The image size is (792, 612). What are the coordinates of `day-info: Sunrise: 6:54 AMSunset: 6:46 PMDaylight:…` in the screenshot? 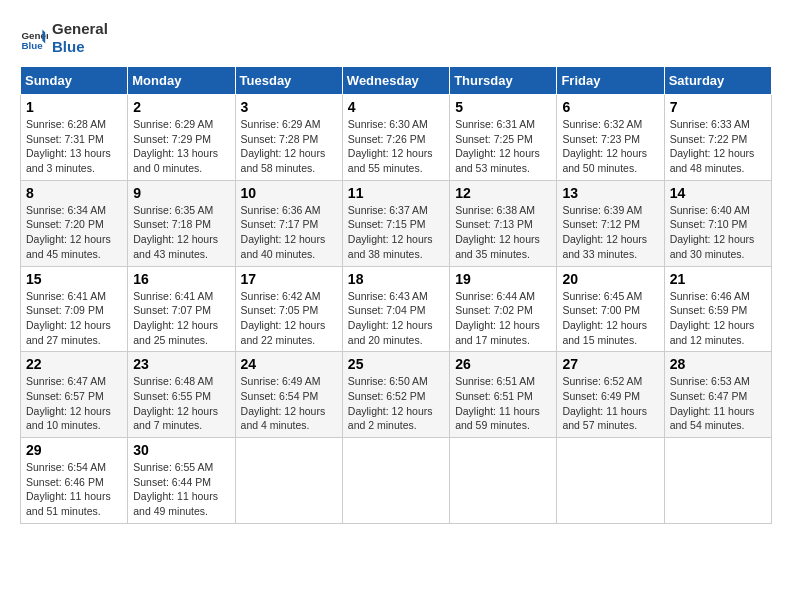 It's located at (74, 490).